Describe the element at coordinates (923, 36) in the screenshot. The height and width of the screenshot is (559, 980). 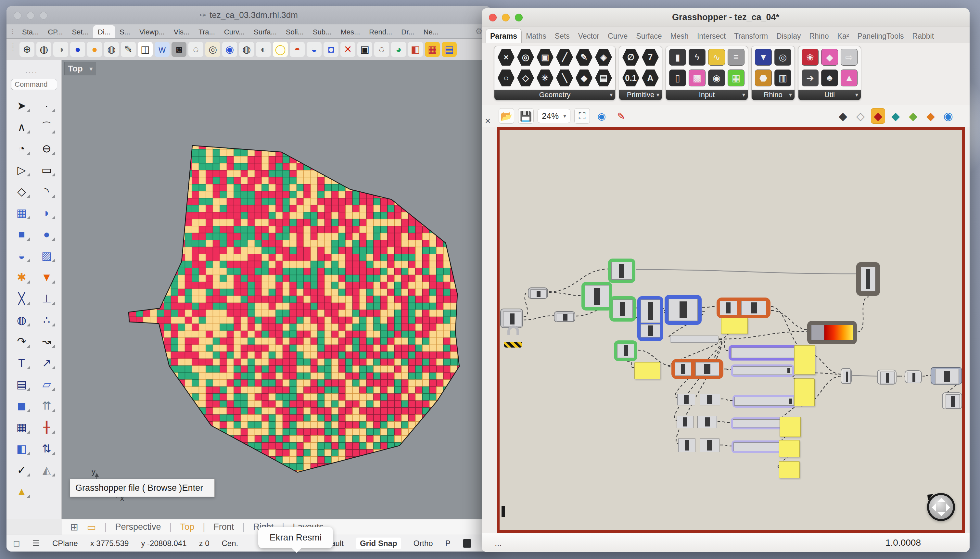
I see `gh-menu-rabbit: Rabbit` at that location.